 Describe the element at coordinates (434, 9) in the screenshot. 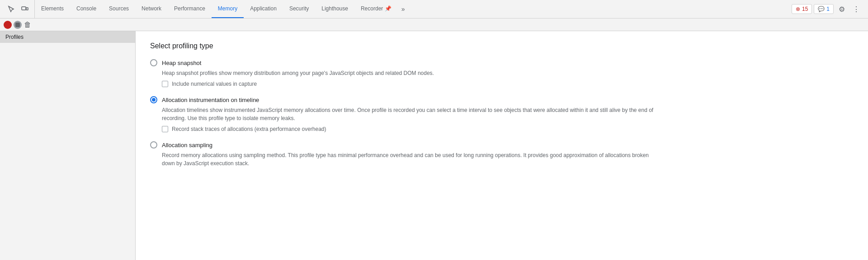

I see `main-toolbar: Elements Console Sources Network Perform…` at that location.